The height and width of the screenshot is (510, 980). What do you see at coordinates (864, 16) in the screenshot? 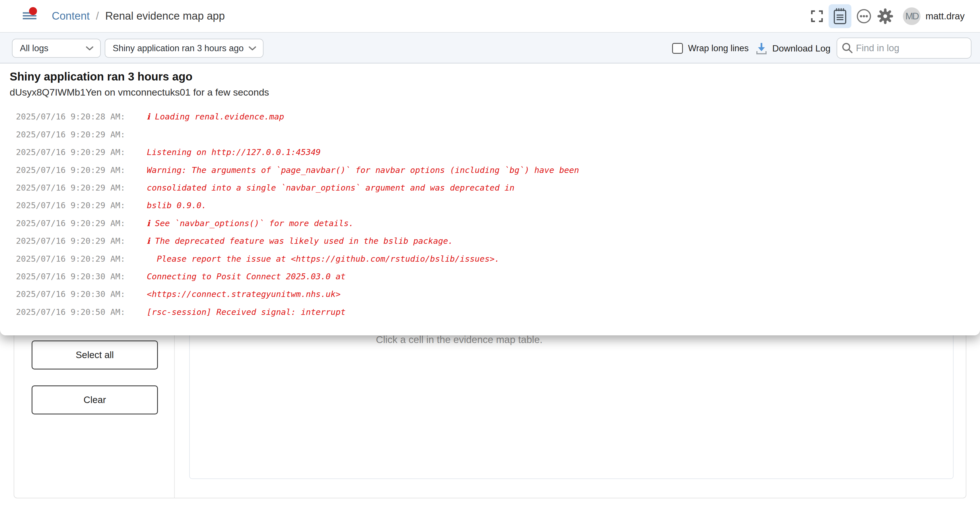
I see `ellipsis-icon` at bounding box center [864, 16].